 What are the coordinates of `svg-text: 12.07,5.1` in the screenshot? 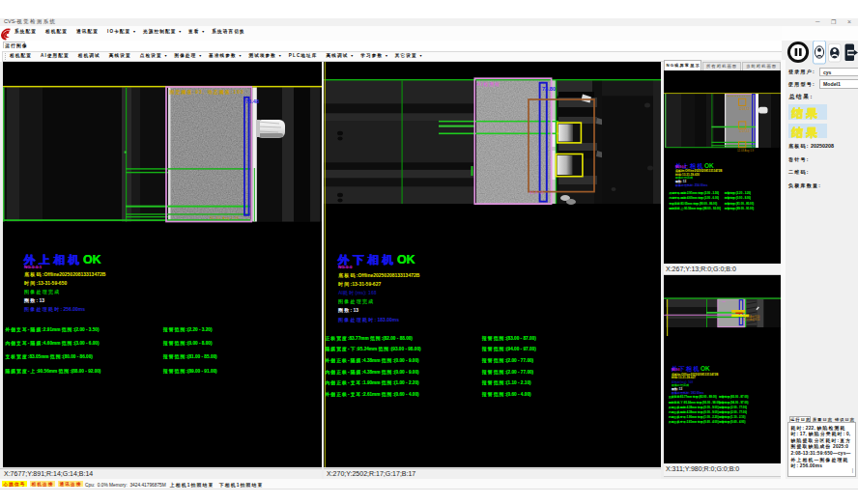 It's located at (744, 131).